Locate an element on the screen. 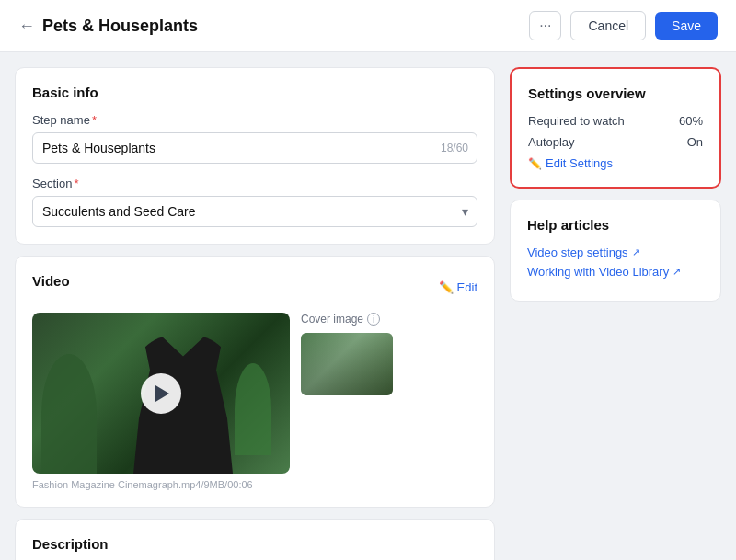 The image size is (736, 560). cancel-button: Cancel is located at coordinates (608, 26).